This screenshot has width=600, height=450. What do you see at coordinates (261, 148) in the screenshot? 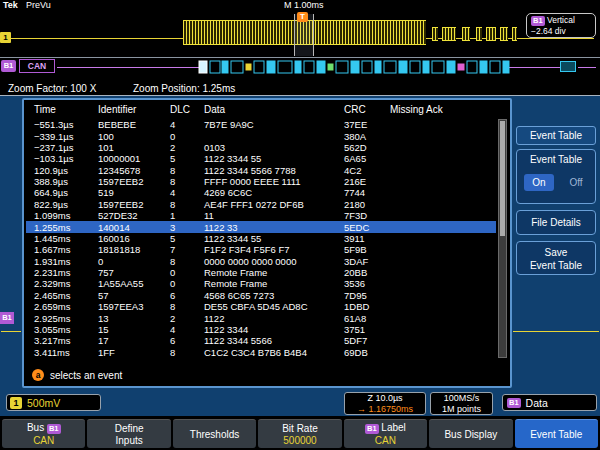
I see `table-row: −237.1µs10120103562D` at bounding box center [261, 148].